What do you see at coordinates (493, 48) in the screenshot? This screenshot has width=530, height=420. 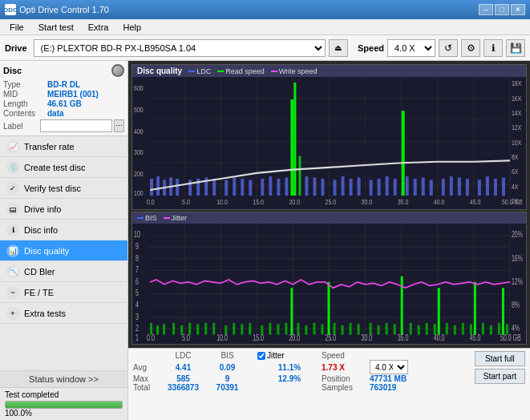 I see `info-button: ℹ` at bounding box center [493, 48].